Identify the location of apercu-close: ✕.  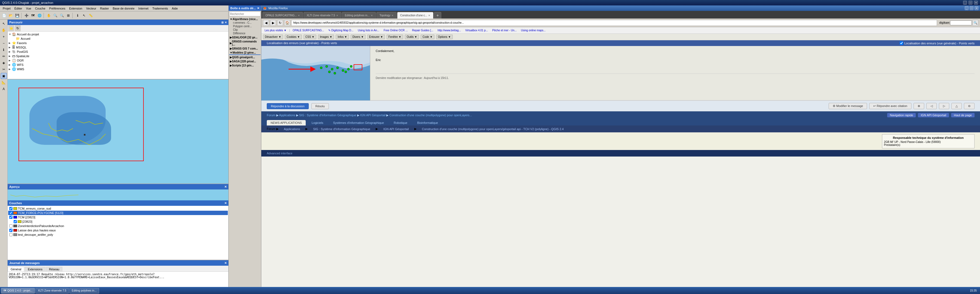
(226, 187).